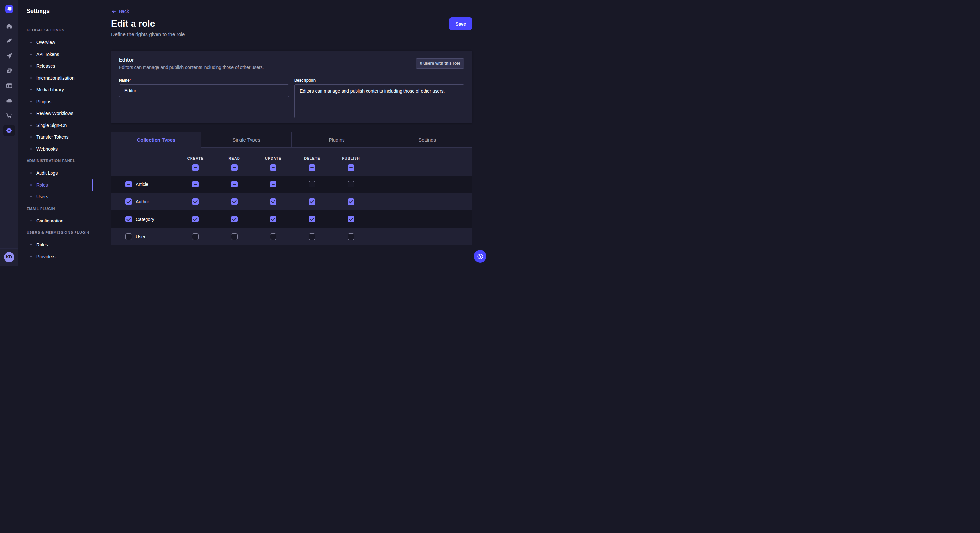 This screenshot has width=980, height=533. I want to click on checkbox-author-create, so click(196, 201).